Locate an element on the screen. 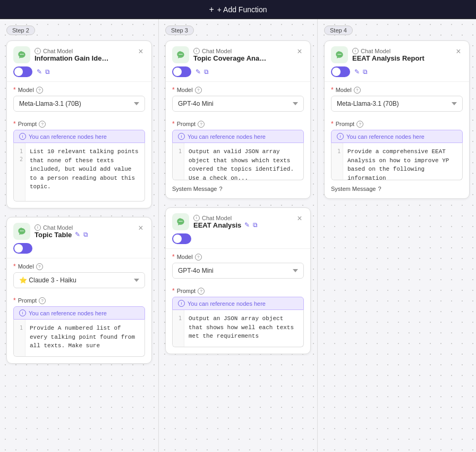 Image resolution: width=476 pixels, height=452 pixels. card-close-4: × is located at coordinates (300, 219).